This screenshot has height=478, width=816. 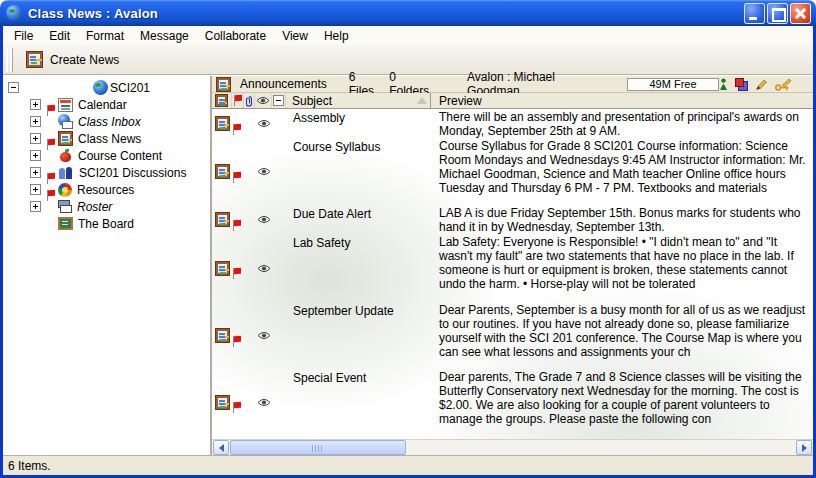 What do you see at coordinates (295, 36) in the screenshot?
I see `menu-view: View` at bounding box center [295, 36].